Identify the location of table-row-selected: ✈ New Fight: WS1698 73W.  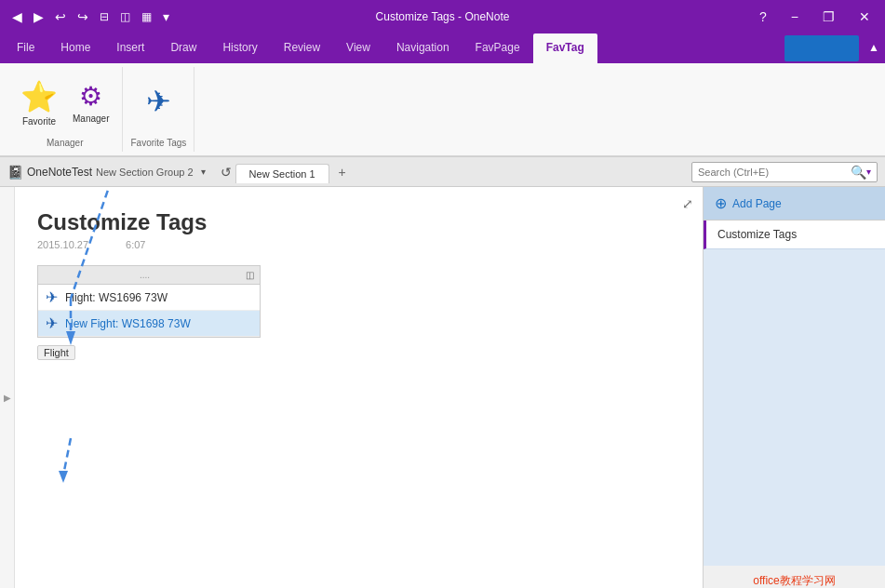
(149, 324).